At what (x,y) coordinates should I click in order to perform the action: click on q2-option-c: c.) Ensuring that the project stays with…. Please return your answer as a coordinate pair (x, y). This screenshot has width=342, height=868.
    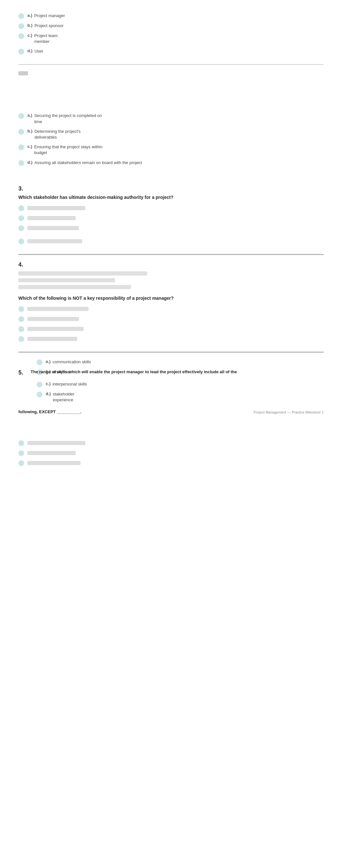
    Looking at the image, I should click on (171, 150).